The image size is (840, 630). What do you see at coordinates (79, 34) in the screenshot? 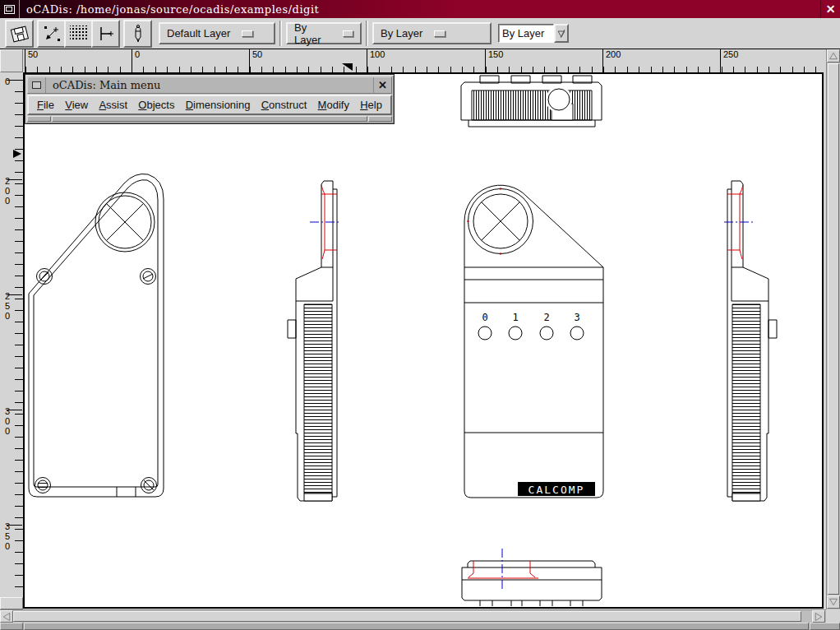
I see `grid-icon` at bounding box center [79, 34].